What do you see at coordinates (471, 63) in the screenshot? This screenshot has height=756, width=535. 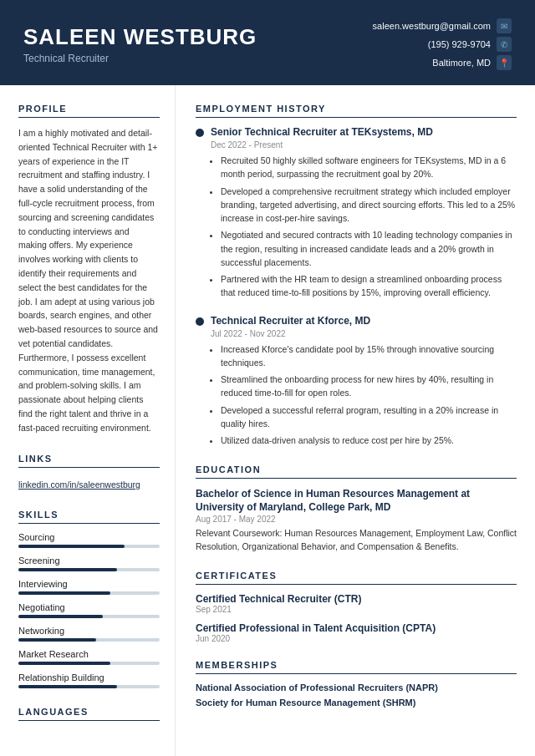 I see `contact-location: Baltimore, MD 📍` at bounding box center [471, 63].